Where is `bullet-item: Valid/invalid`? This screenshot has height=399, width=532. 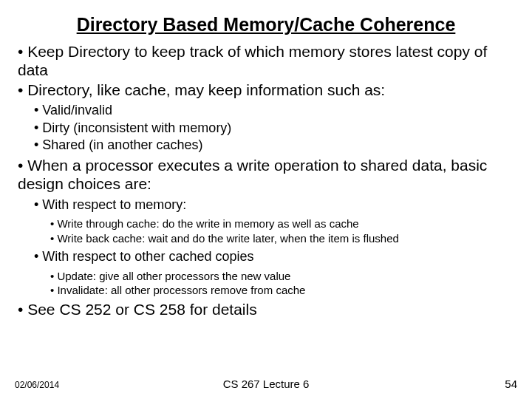 bullet-item: Valid/invalid is located at coordinates (276, 111).